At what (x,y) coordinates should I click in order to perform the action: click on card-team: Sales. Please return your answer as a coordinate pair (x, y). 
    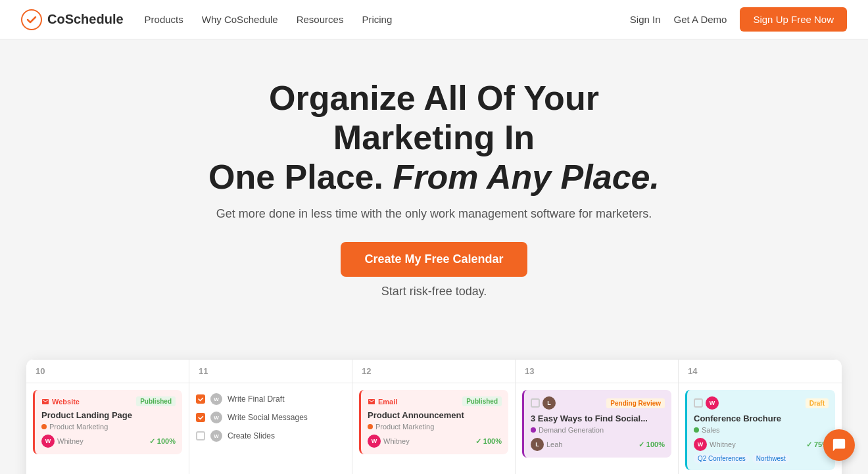
    Looking at the image, I should click on (761, 430).